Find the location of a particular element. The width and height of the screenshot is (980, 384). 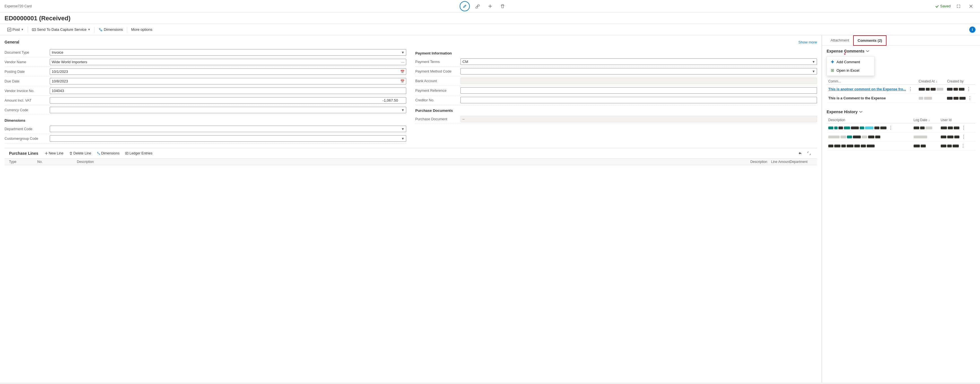

purchase-docs-subsection: Purchase Documents Purchase Document is located at coordinates (616, 116).